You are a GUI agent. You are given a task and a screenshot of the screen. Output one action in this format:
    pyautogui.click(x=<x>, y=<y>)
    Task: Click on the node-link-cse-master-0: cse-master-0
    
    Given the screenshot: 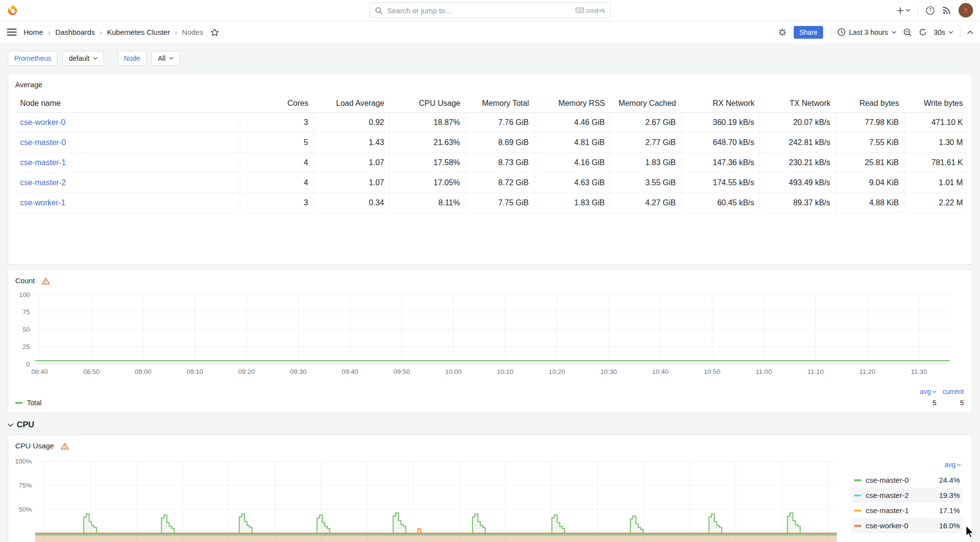 What is the action you would take?
    pyautogui.click(x=43, y=142)
    